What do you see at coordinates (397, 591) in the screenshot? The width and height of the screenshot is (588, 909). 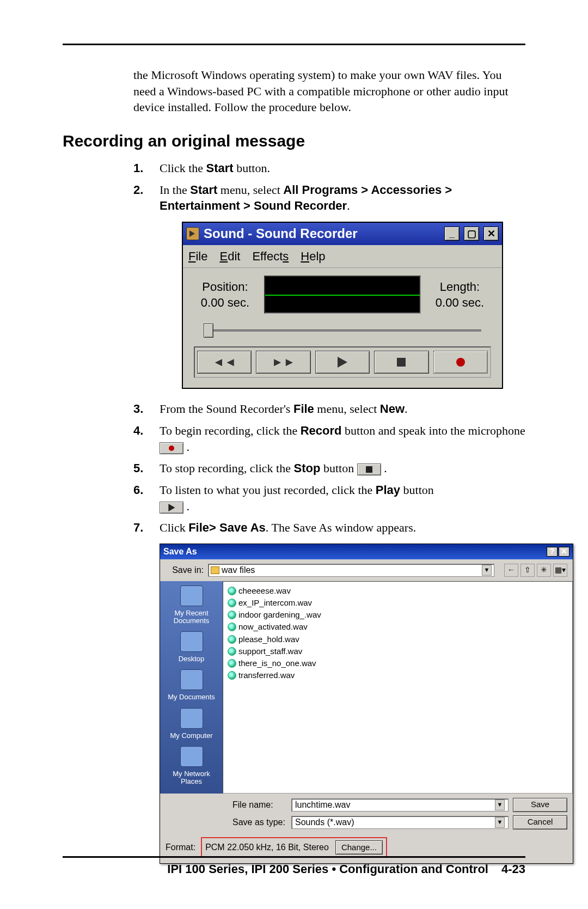 I see `file-item: cheeeese.wav` at bounding box center [397, 591].